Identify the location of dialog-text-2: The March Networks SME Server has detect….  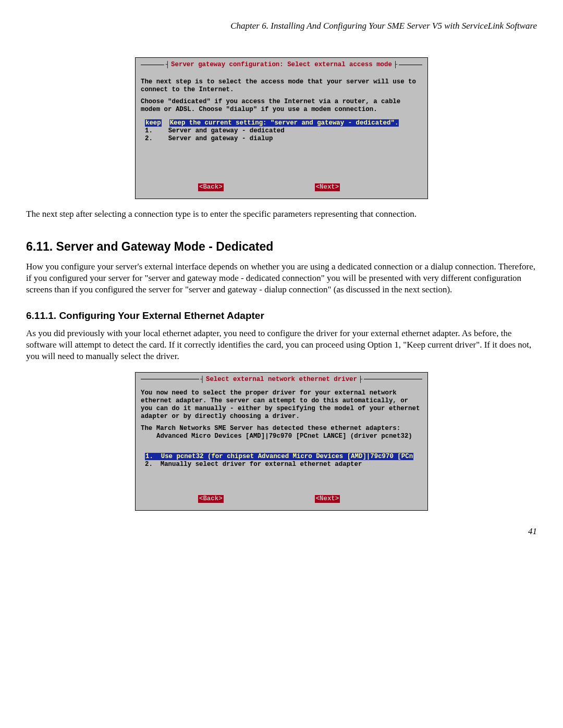
(282, 433).